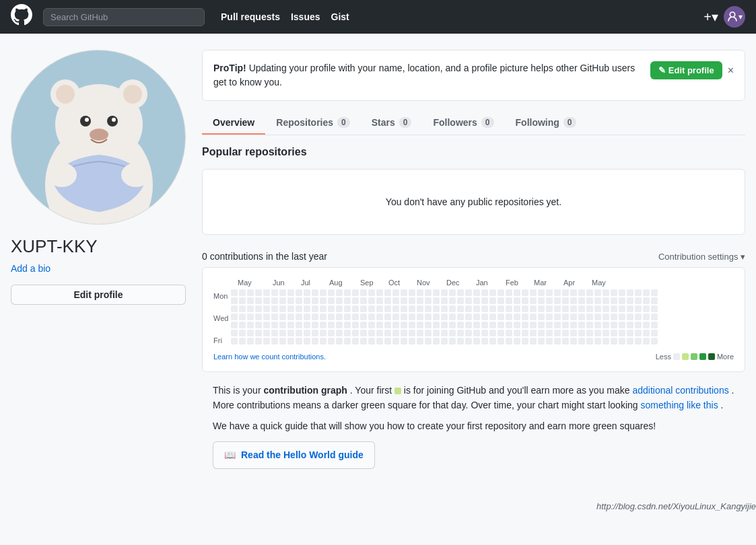  Describe the element at coordinates (474, 75) in the screenshot. I see `protip-banner: ProTip! Updating your profile with your …` at that location.